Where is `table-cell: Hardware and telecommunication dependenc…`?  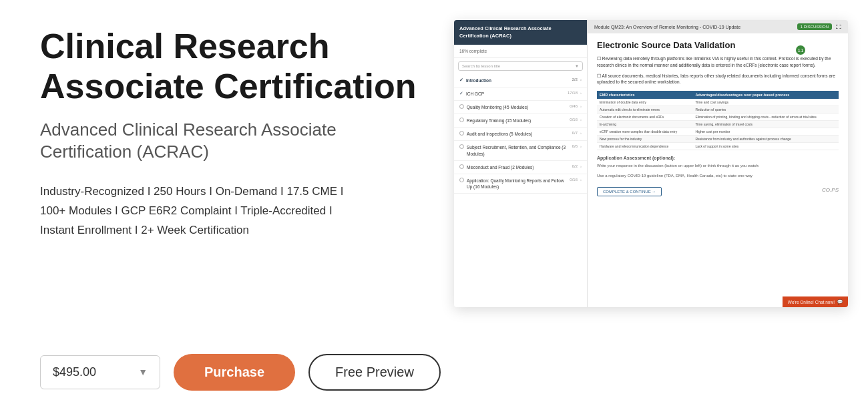
table-cell: Hardware and telecommunication dependenc… is located at coordinates (645, 147).